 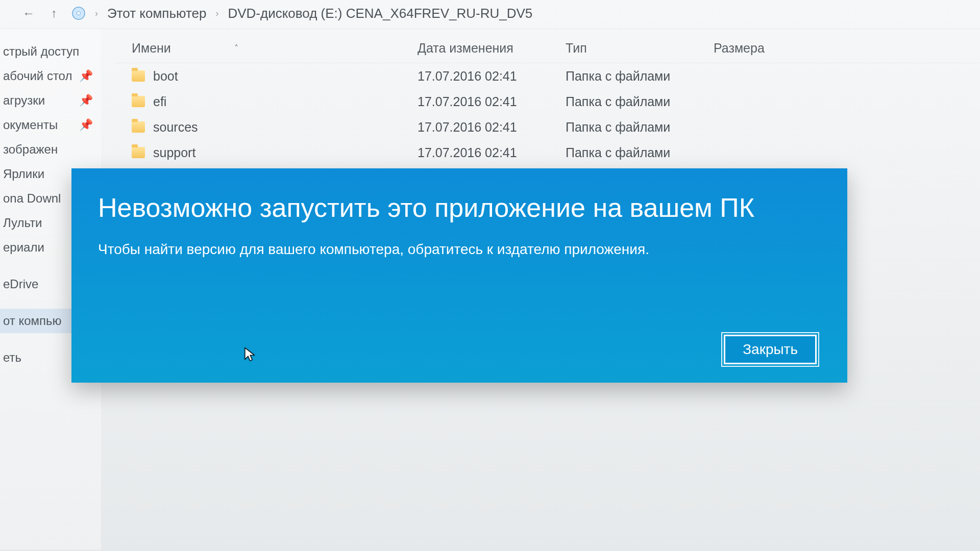 I want to click on column-header-name: Имени ˄, so click(x=267, y=48).